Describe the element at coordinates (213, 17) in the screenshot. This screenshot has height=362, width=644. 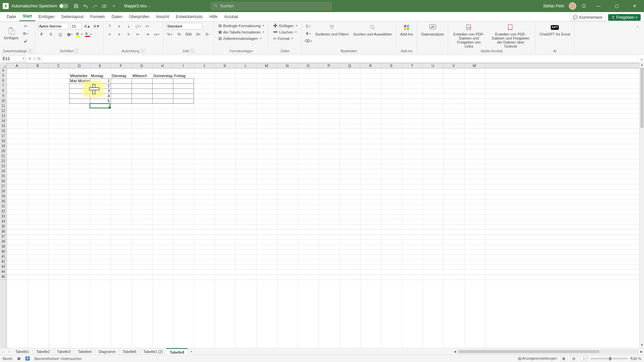
I see `tab-hilfe: Hilfe` at that location.